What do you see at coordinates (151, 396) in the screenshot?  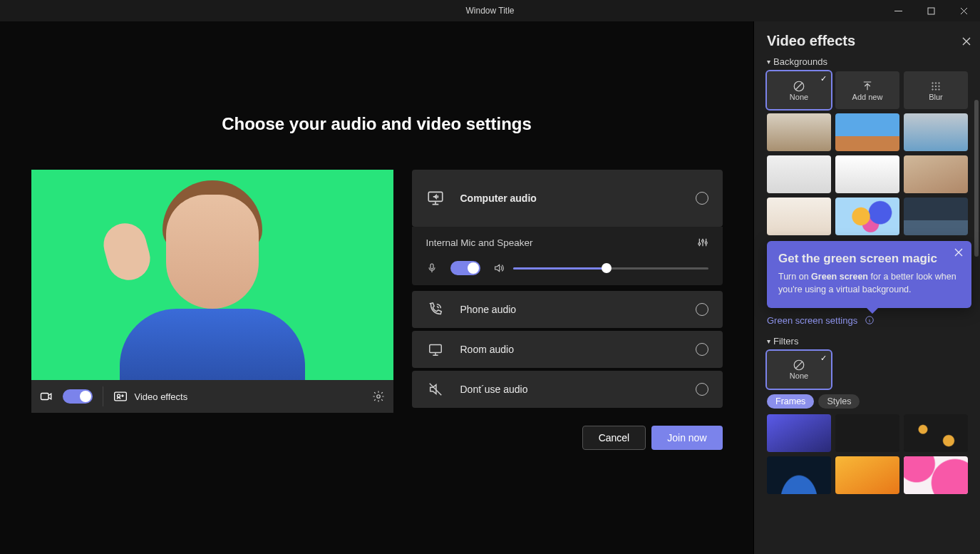 I see `video-effects-button: Video effects` at bounding box center [151, 396].